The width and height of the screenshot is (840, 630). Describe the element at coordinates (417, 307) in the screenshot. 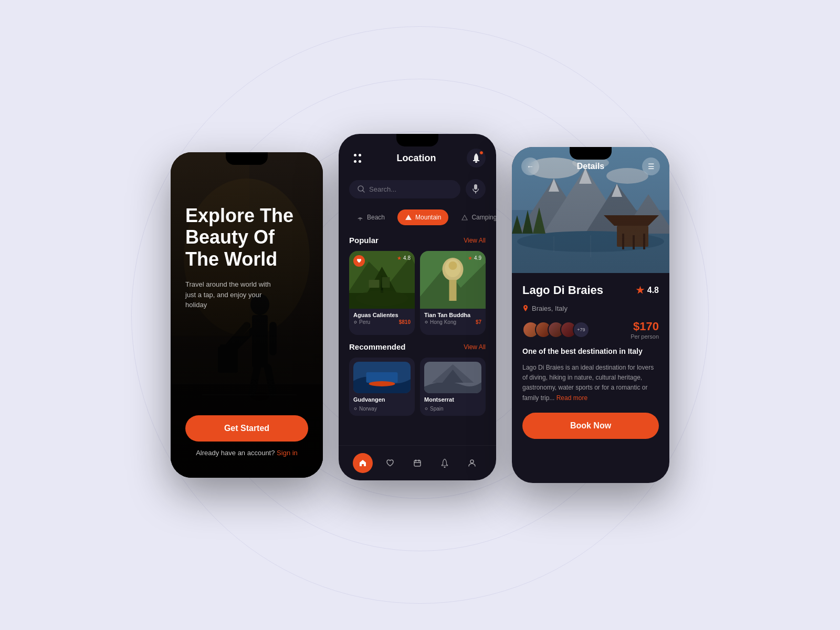

I see `phone-2-location: Location Search...` at that location.